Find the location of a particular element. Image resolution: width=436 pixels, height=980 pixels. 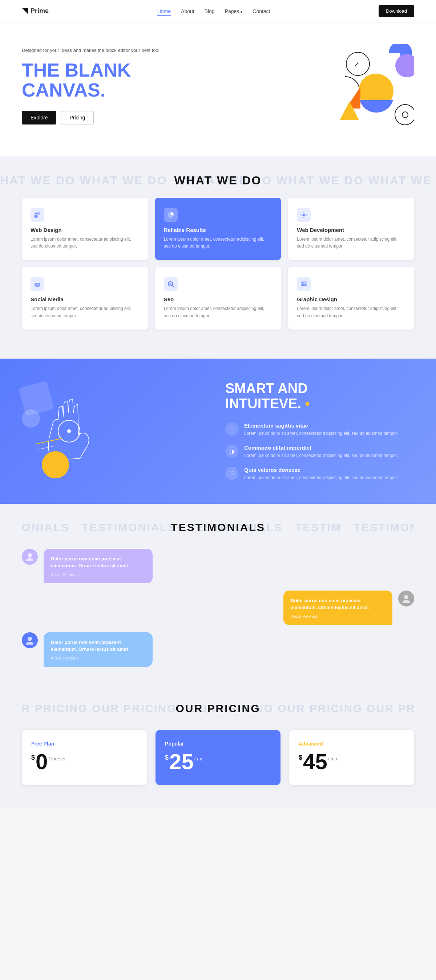

testimonial-bubble-2: Dolor purus non enim praesent elementum.… is located at coordinates (338, 608).